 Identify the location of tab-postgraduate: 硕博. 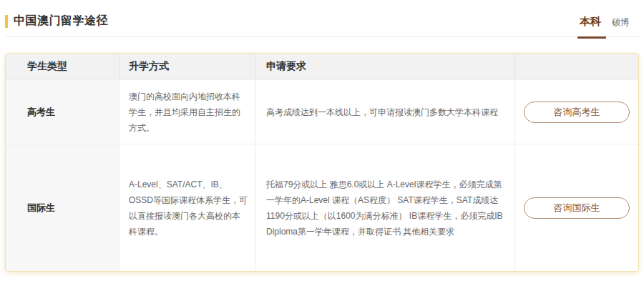
(620, 23).